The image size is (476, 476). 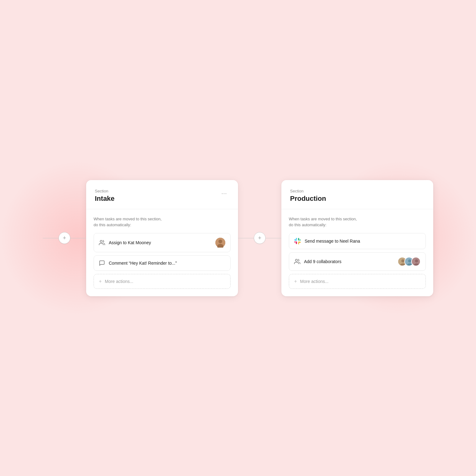 What do you see at coordinates (273, 238) in the screenshot?
I see `mid-line-right` at bounding box center [273, 238].